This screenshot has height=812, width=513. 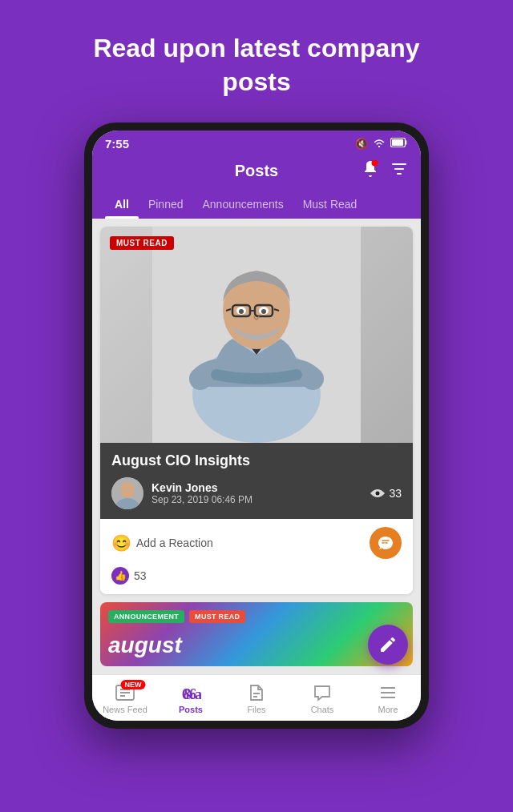 What do you see at coordinates (256, 698) in the screenshot?
I see `nav-files: Files` at bounding box center [256, 698].